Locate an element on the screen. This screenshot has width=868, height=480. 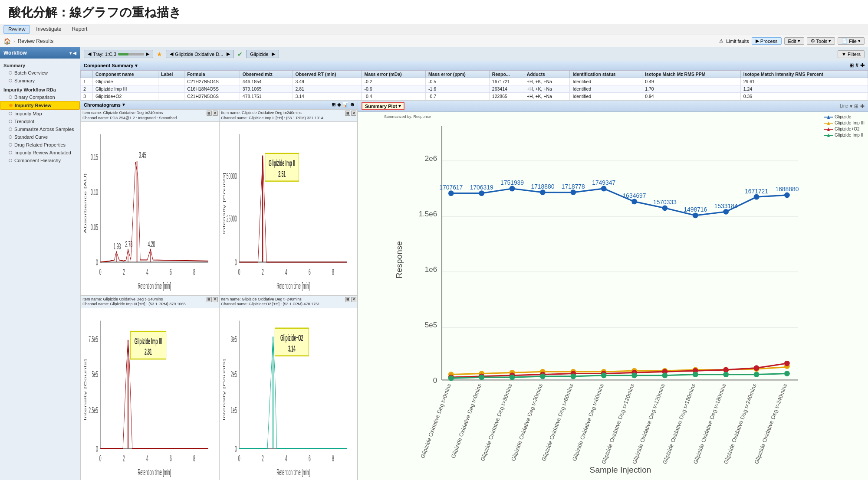
svg-text: Retention time [min] is located at coordinates (293, 286).